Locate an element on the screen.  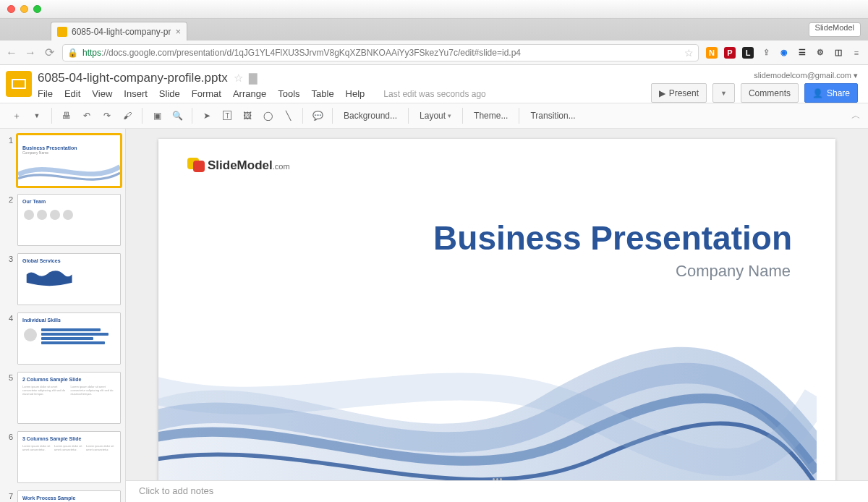
undo-icon: ↶ is located at coordinates (87, 116).